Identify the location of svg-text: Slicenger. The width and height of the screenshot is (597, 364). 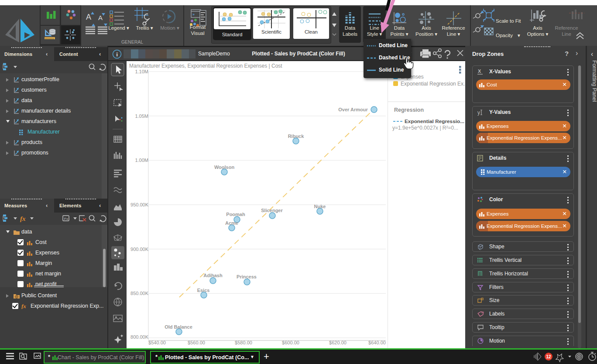
(272, 210).